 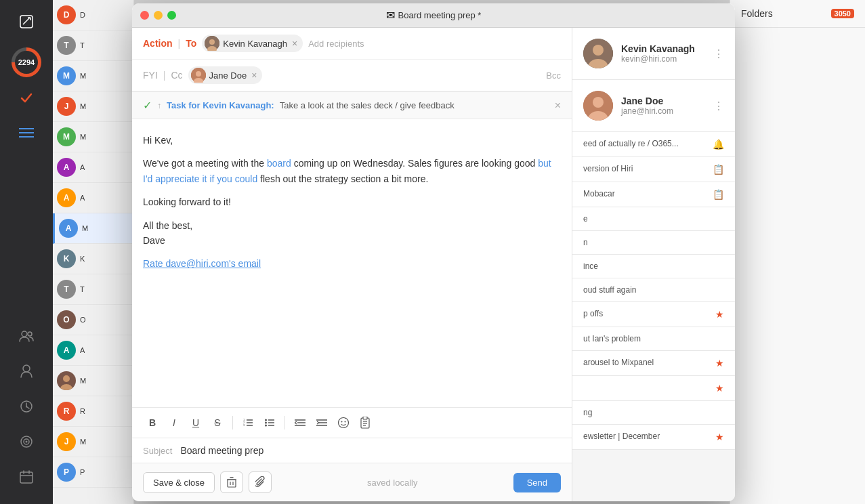 What do you see at coordinates (352, 233) in the screenshot?
I see `body-sign-off: All the best, Dave` at bounding box center [352, 233].